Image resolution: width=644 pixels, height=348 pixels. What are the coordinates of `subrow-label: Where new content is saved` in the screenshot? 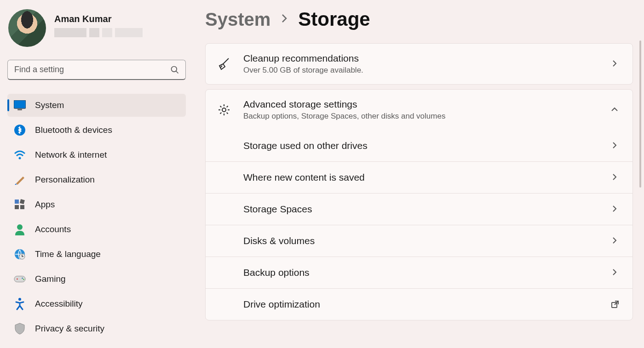 It's located at (304, 177).